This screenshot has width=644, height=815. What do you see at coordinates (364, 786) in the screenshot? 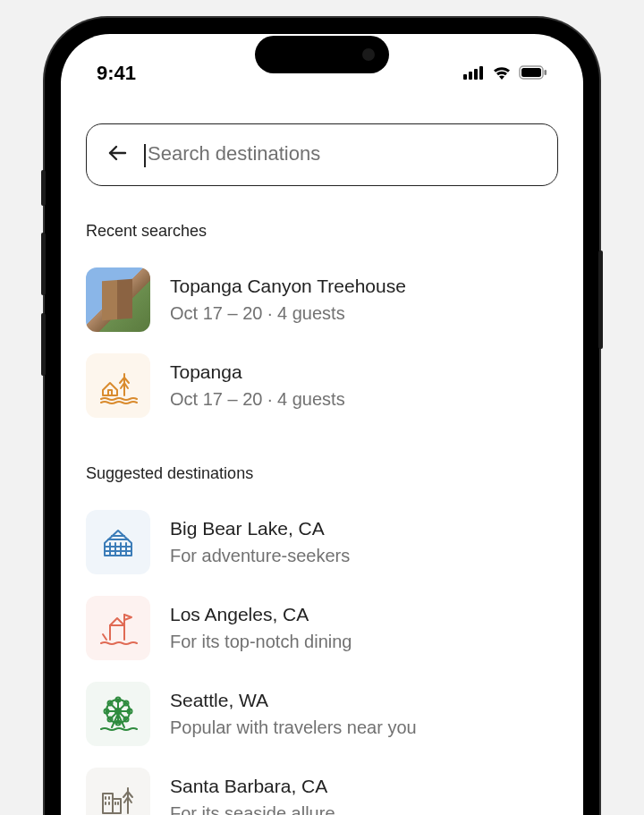
I see `item-title: Santa Barbara, CA` at bounding box center [364, 786].